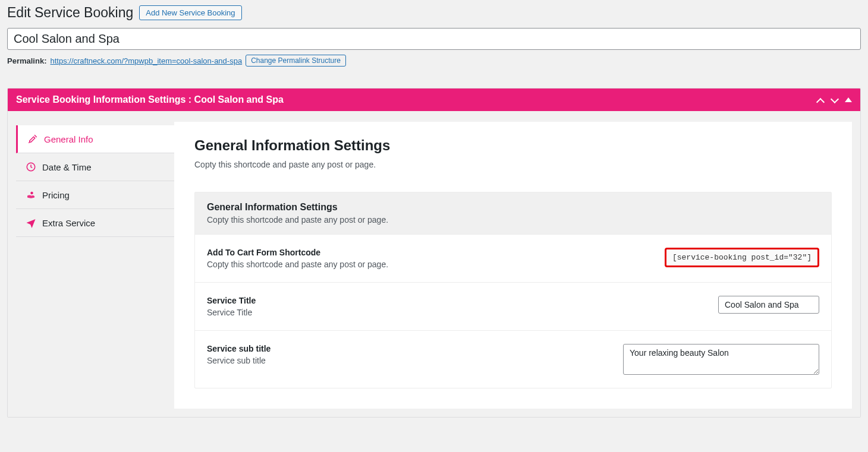  Describe the element at coordinates (27, 61) in the screenshot. I see `permalink-label: Permalink:` at that location.